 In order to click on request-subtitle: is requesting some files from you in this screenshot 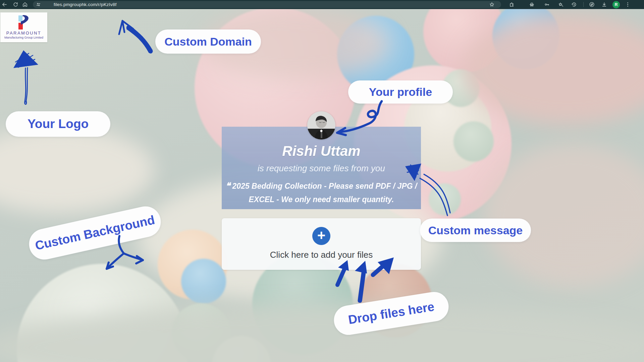, I will do `click(321, 168)`.